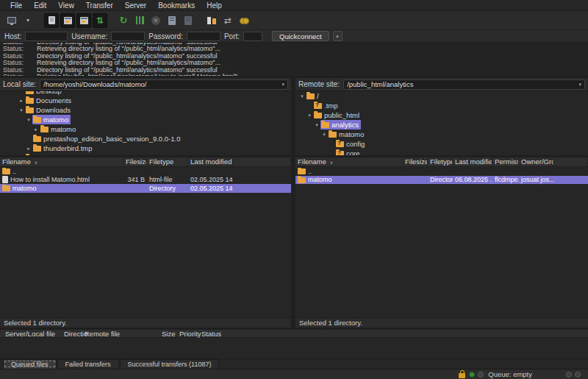 The image size is (588, 379). What do you see at coordinates (210, 162) in the screenshot?
I see `local-column-header: Last modified` at bounding box center [210, 162].